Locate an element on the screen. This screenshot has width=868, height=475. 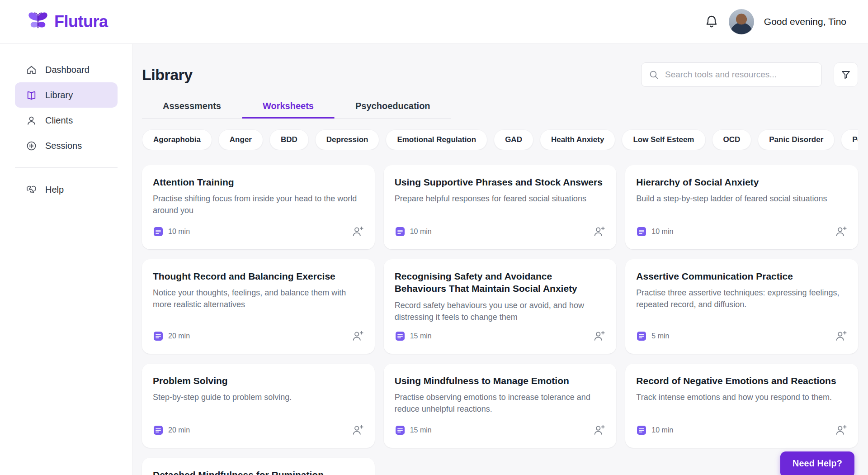
filter-chip-bdd: BDD is located at coordinates (289, 140).